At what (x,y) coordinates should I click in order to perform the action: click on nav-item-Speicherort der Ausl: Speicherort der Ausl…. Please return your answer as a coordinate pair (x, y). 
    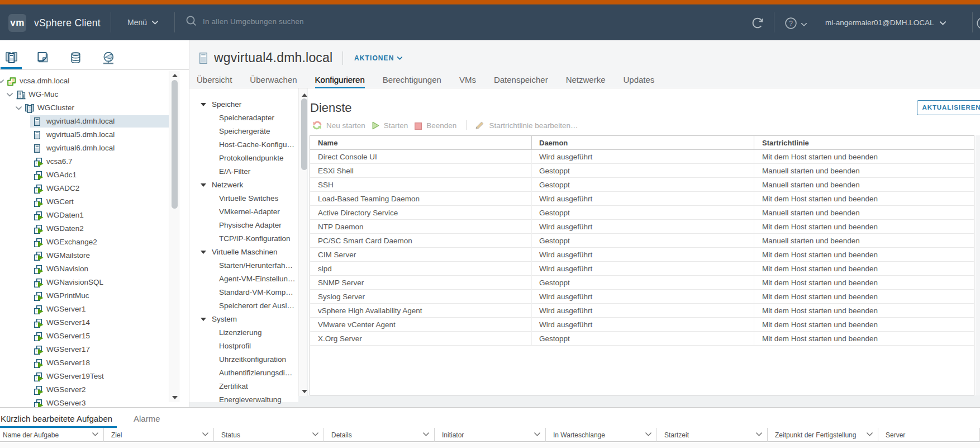
    Looking at the image, I should click on (244, 306).